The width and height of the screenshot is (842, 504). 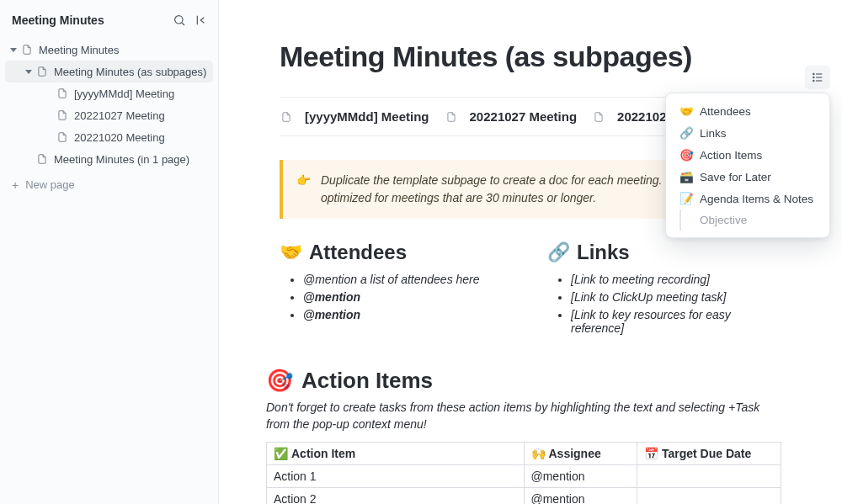 What do you see at coordinates (179, 20) in the screenshot?
I see `search-icon` at bounding box center [179, 20].